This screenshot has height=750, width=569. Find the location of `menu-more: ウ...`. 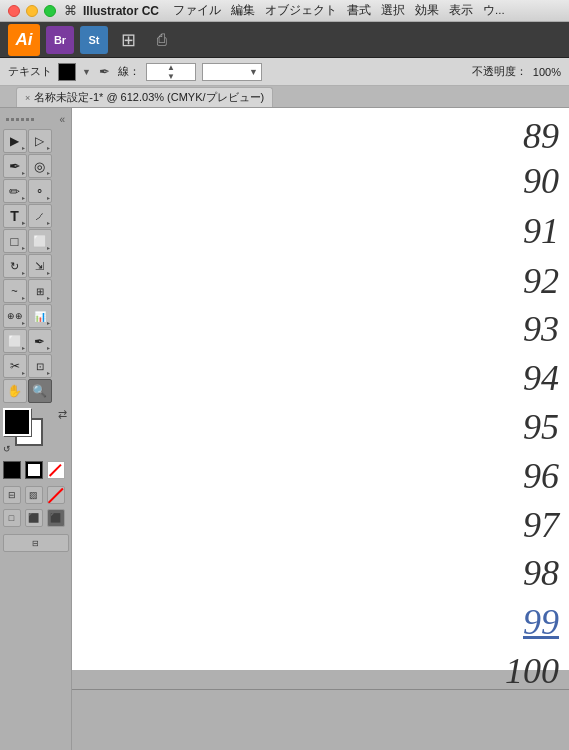

menu-more: ウ... is located at coordinates (494, 10).